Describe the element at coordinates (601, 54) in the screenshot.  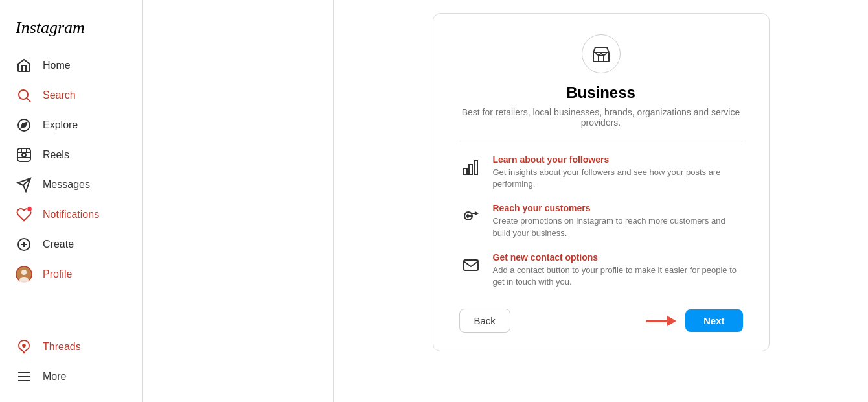
I see `business-icon-circle` at that location.